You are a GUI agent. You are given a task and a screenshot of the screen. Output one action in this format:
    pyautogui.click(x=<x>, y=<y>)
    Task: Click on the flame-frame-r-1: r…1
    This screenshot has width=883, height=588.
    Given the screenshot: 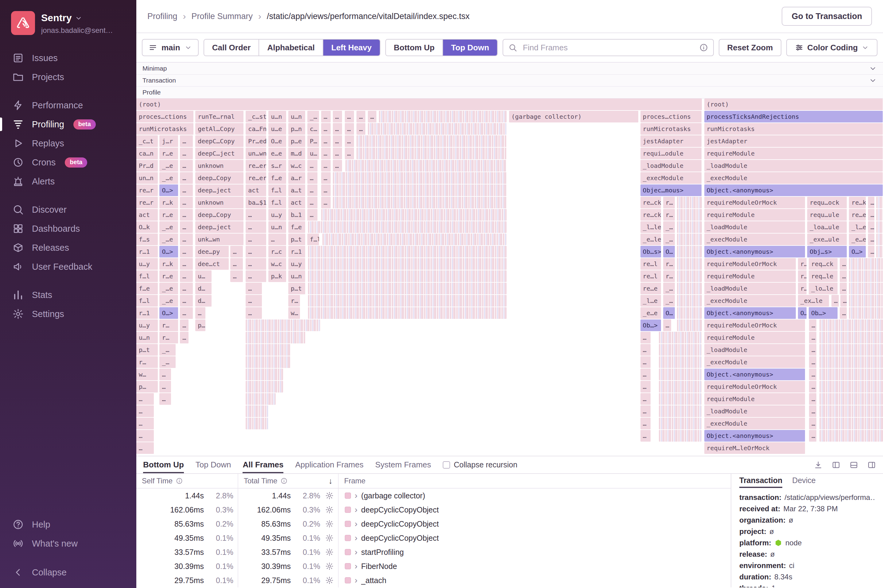 What is the action you would take?
    pyautogui.click(x=147, y=252)
    